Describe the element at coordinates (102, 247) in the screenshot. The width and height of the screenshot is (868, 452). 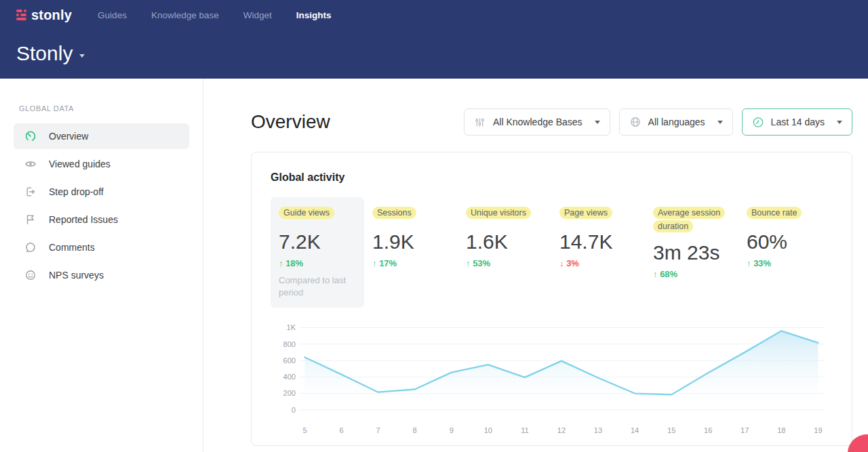
I see `sidebar-item-comments: Comments` at that location.